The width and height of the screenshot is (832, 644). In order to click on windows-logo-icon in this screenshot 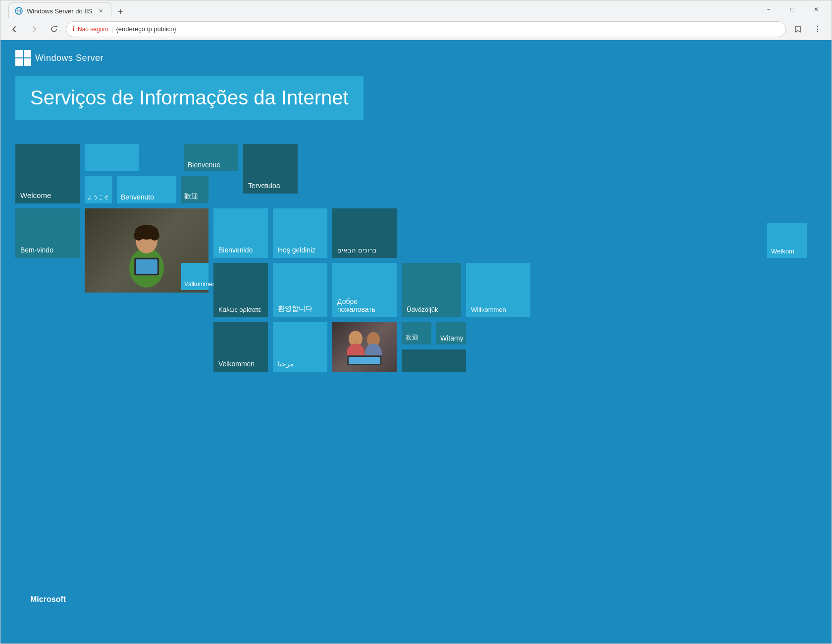, I will do `click(23, 58)`.